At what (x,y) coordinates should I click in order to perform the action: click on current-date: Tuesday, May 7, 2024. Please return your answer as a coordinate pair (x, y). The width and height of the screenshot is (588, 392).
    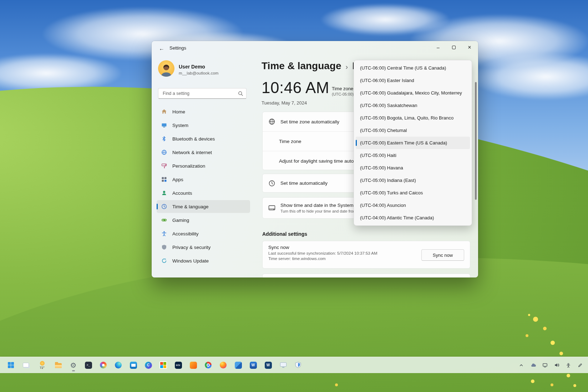
    Looking at the image, I should click on (284, 103).